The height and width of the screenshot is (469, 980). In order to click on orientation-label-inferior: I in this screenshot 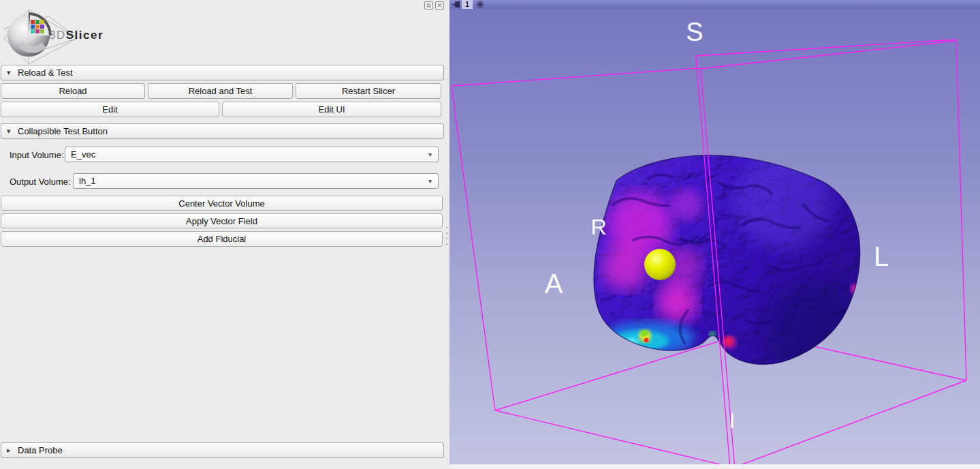, I will do `click(733, 421)`.